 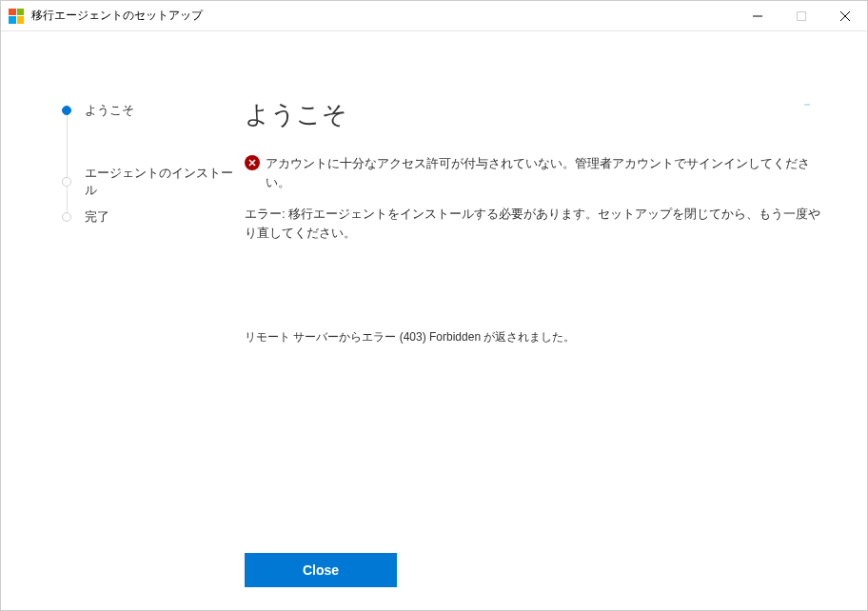 I want to click on step-complete: 完了, so click(x=153, y=217).